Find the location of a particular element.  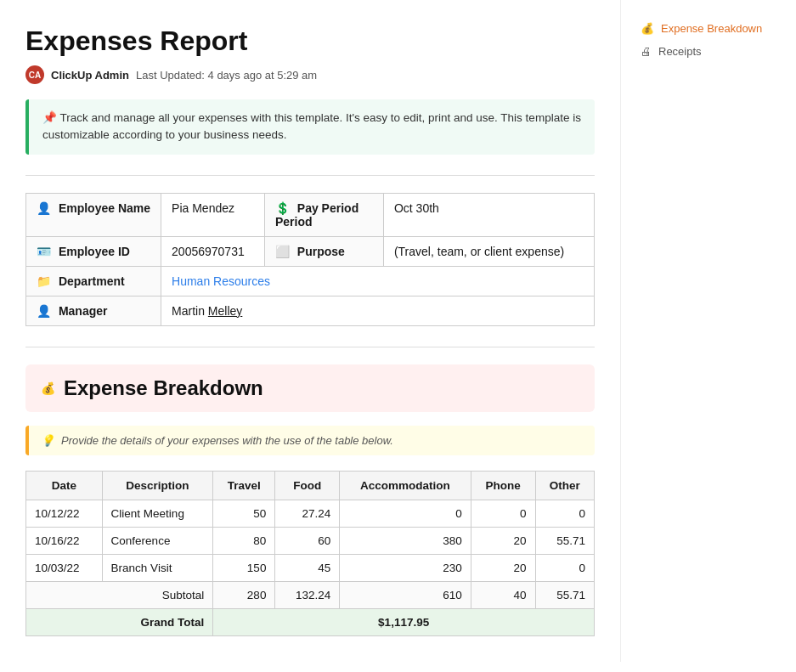

cell-other: 55.71 is located at coordinates (565, 540).